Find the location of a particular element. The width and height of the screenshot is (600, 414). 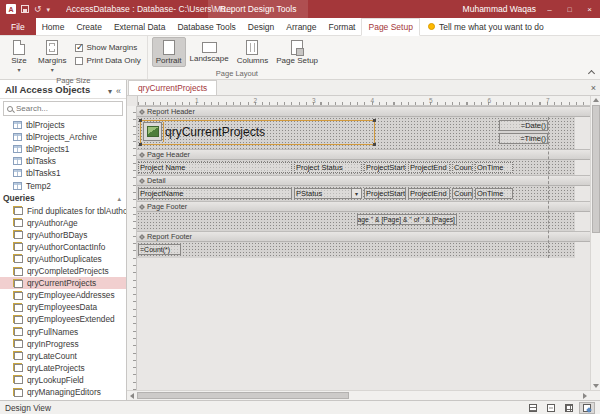

size-button: Size is located at coordinates (19, 56).